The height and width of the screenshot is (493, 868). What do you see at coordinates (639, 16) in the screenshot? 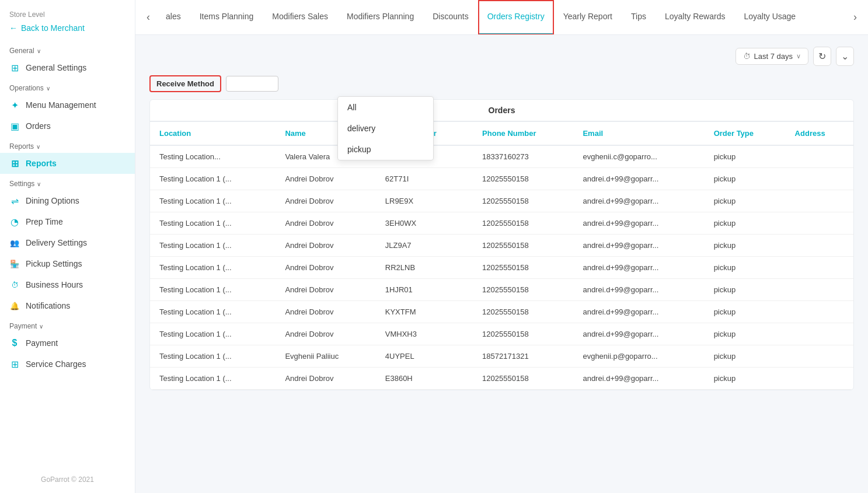
I see `tab-tips-label: Tips` at bounding box center [639, 16].